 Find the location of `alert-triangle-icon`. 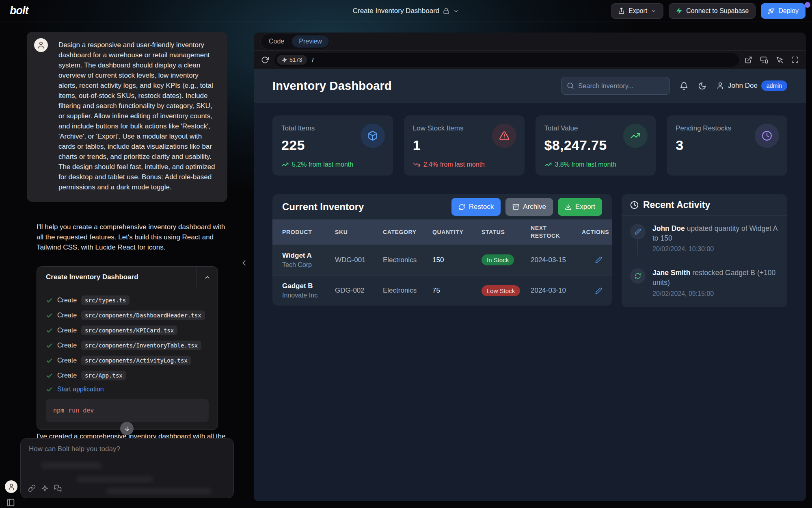

alert-triangle-icon is located at coordinates (504, 136).